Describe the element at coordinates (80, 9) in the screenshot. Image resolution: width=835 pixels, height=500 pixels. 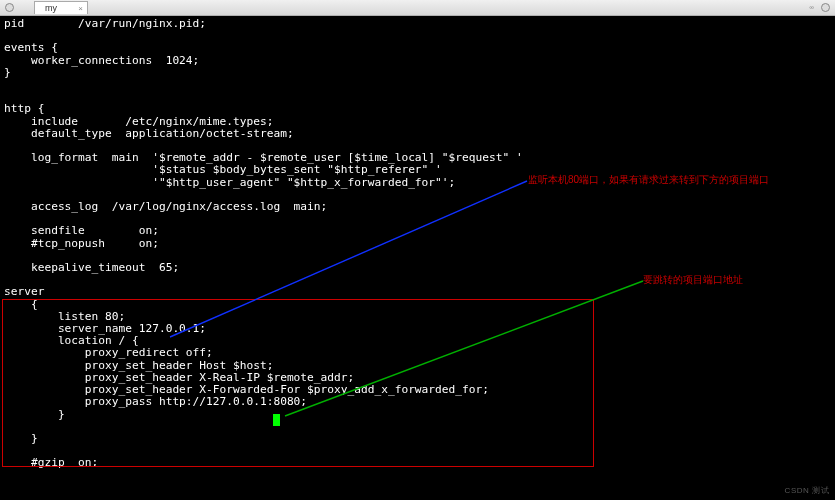
I see `close-icon: ×` at that location.